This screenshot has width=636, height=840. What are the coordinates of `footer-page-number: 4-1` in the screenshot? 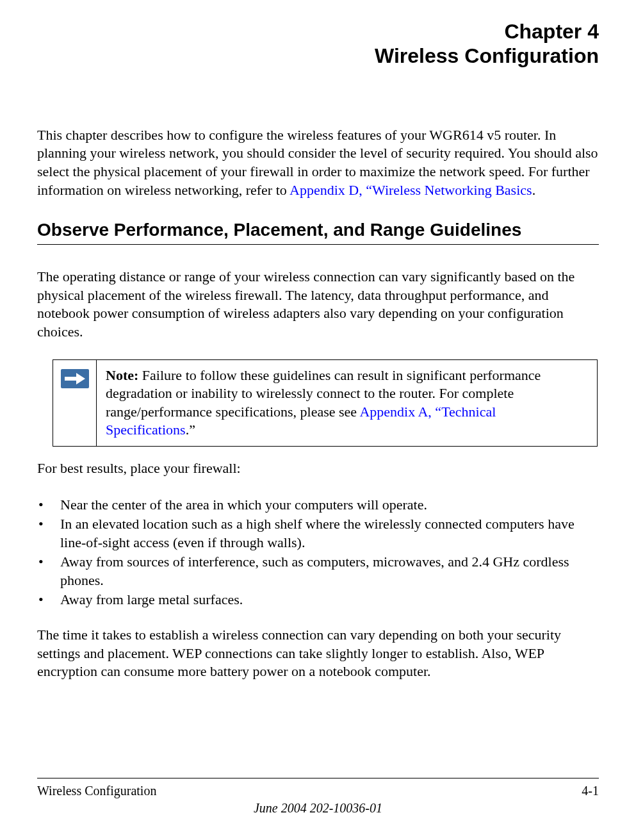 It's located at (591, 791).